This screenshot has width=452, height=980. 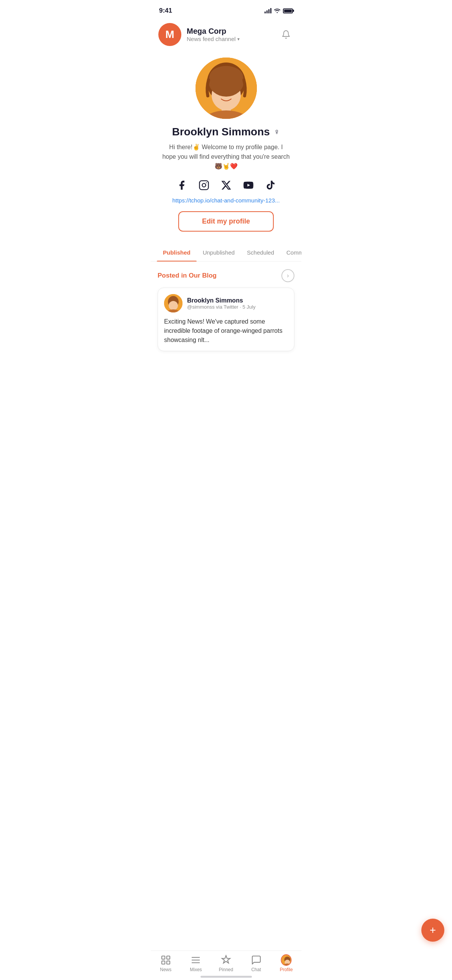 What do you see at coordinates (226, 88) in the screenshot?
I see `avatar-illustration` at bounding box center [226, 88].